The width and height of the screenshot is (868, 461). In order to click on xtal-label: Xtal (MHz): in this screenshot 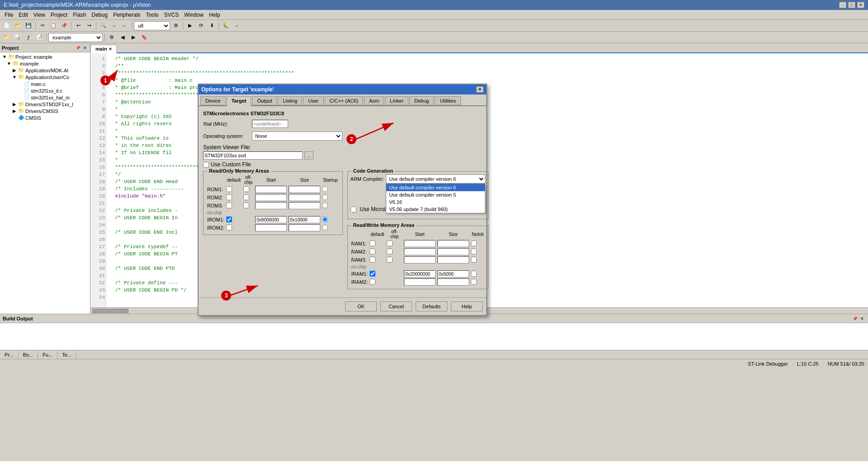, I will do `click(226, 124)`.